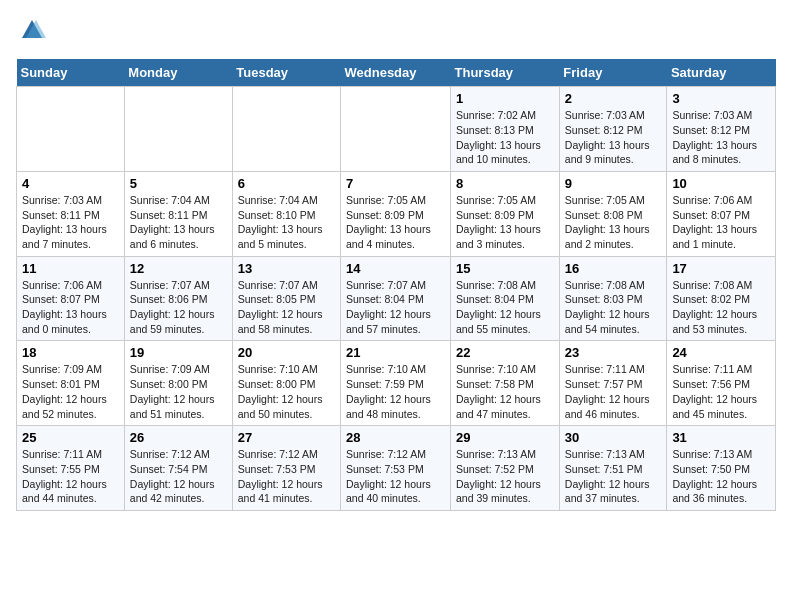 The height and width of the screenshot is (612, 792). What do you see at coordinates (614, 222) in the screenshot?
I see `day-info: Sunrise: 7:05 AM Sunset: 8:08 PM Dayligh…` at bounding box center [614, 222].